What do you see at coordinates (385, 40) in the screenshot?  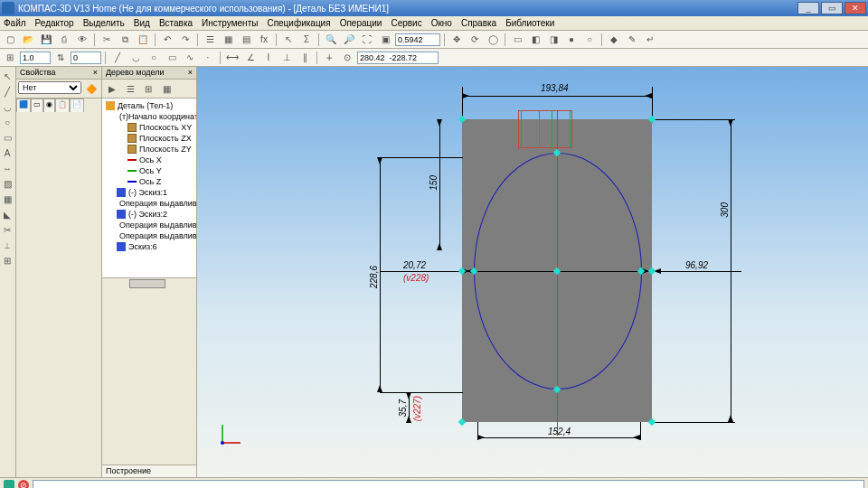 I see `zoom-window-icon: ▣` at bounding box center [385, 40].